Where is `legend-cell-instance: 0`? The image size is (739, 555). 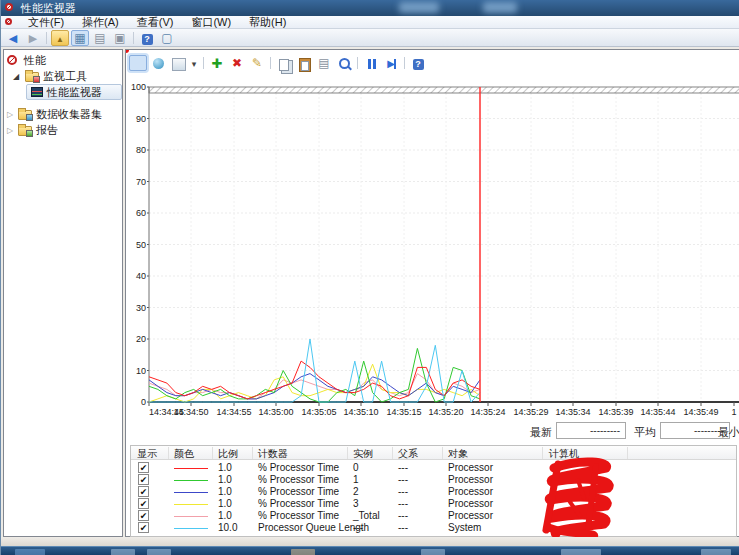
legend-cell-instance: 0 is located at coordinates (356, 468).